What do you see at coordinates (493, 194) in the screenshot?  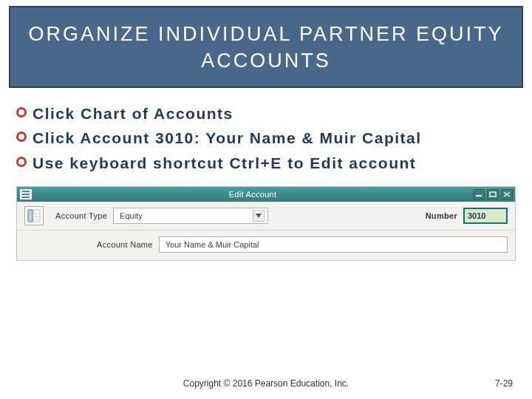 I see `window-buttons` at bounding box center [493, 194].